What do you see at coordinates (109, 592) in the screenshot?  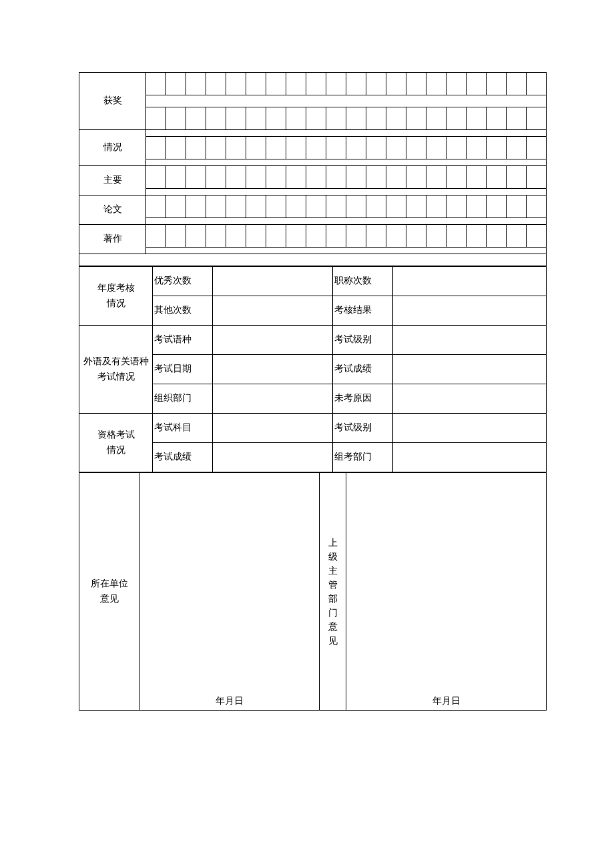 I see `unit-opinion-label: 所在单位 意见` at bounding box center [109, 592].